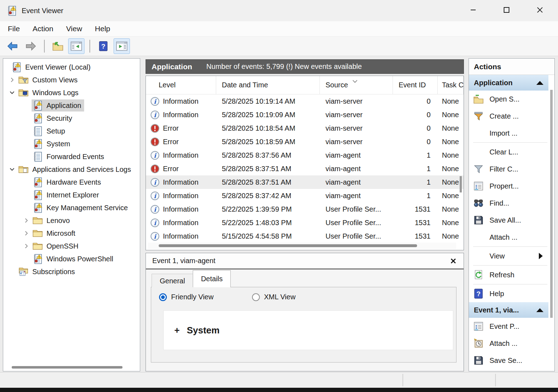 The height and width of the screenshot is (392, 558). What do you see at coordinates (509, 133) in the screenshot?
I see `action-import: Import ...` at bounding box center [509, 133].